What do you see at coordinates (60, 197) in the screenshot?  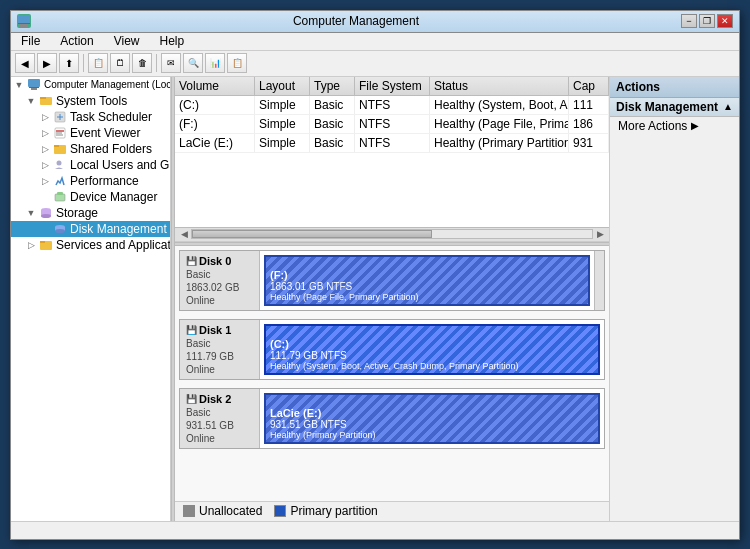 I see `device-manager-icon` at bounding box center [60, 197].